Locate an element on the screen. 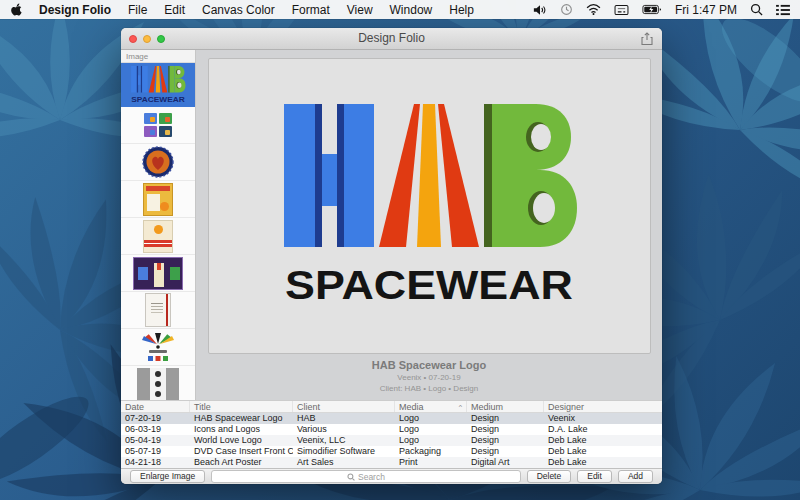 This screenshot has width=800, height=500. add-button: Add is located at coordinates (636, 476).